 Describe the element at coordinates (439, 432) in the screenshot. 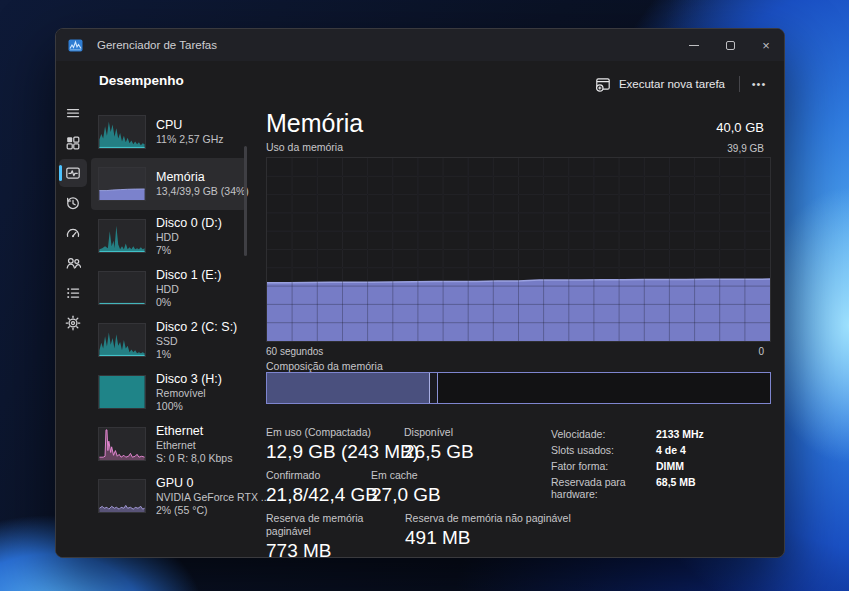

I see `stat-label-available: Disponível` at that location.